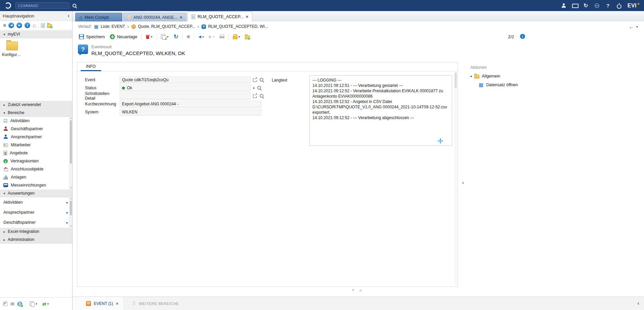 This screenshot has width=644, height=310. I want to click on command-input, so click(42, 6).